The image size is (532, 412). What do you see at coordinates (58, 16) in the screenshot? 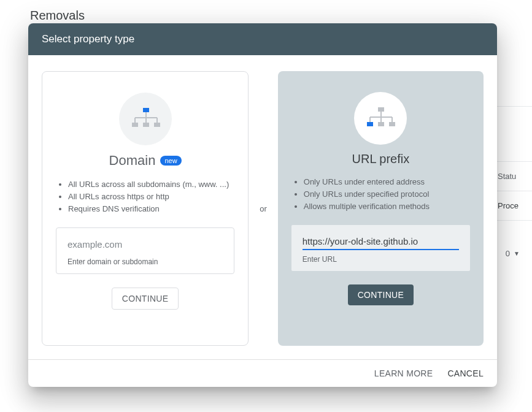
I see `page-title: Removals` at bounding box center [58, 16].